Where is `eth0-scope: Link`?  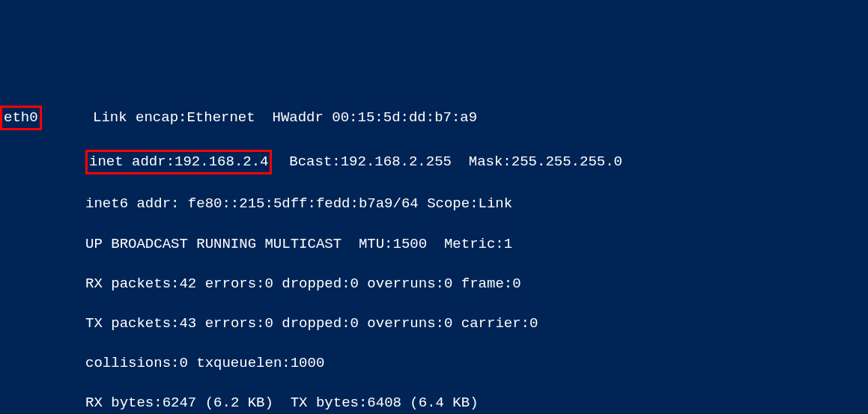
eth0-scope: Link is located at coordinates (496, 204).